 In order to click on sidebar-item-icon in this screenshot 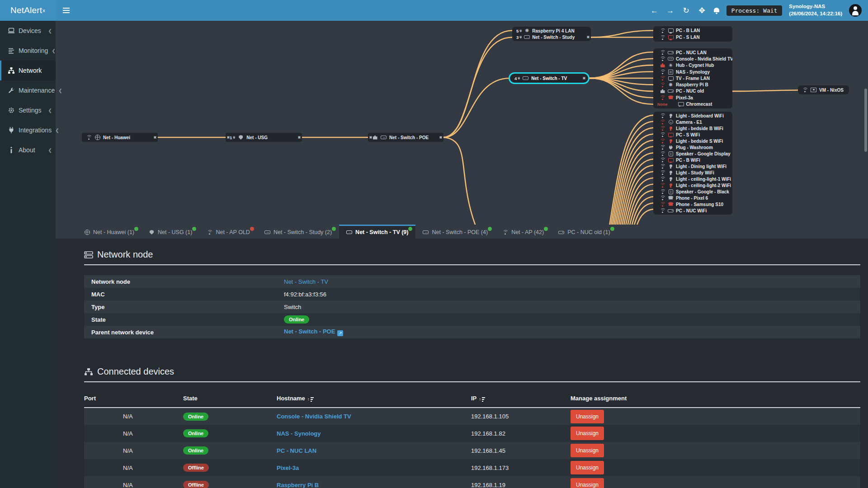, I will do `click(11, 51)`.